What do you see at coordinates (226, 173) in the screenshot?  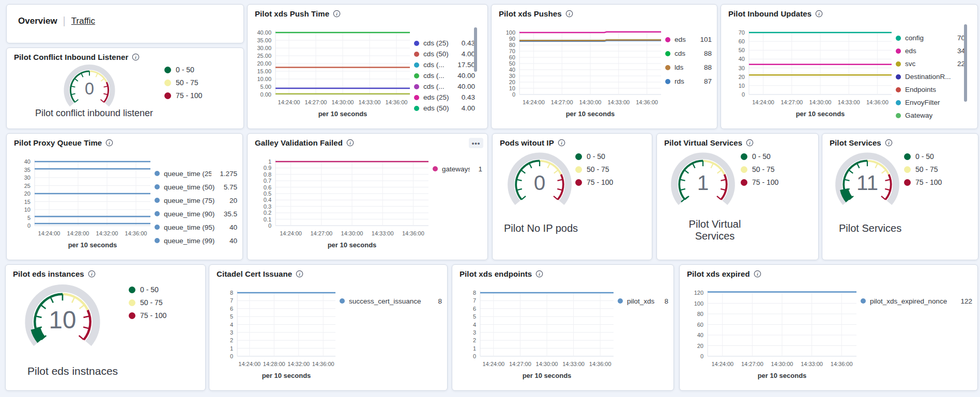 I see `legend-value: 1.275` at bounding box center [226, 173].